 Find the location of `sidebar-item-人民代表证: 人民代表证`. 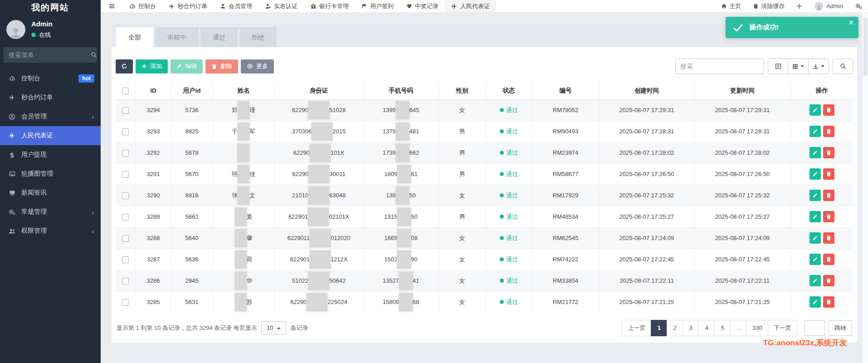

sidebar-item-人民代表证: 人民代表证 is located at coordinates (50, 136).